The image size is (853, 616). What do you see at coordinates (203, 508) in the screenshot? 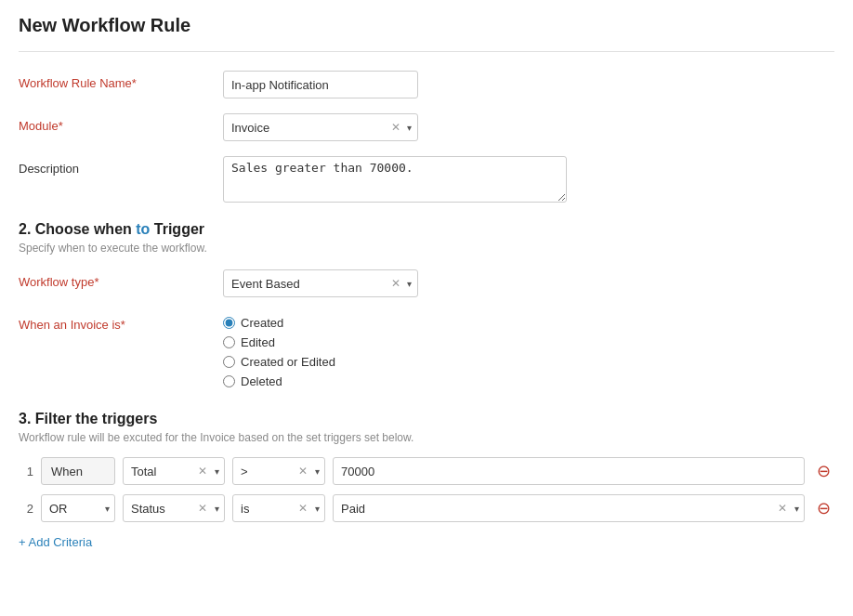
I see `criteria-field-clear-2: ✕` at bounding box center [203, 508].